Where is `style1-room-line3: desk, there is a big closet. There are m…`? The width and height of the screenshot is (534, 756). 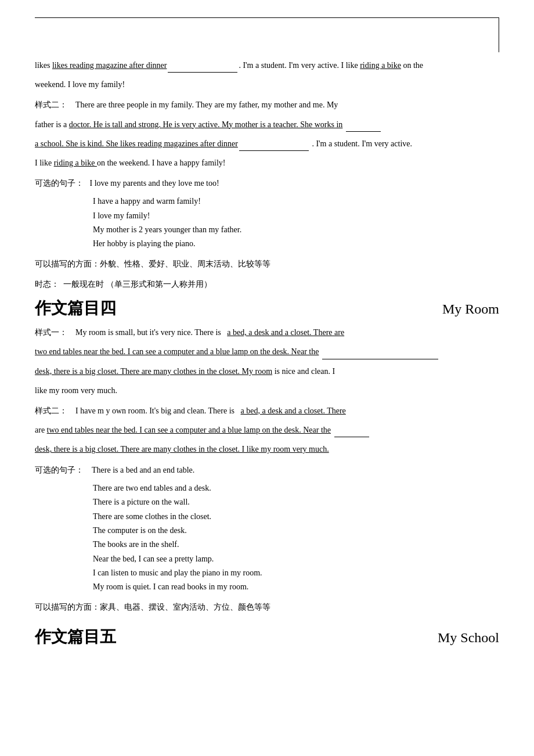
style1-room-line3: desk, there is a big closet. There are m… is located at coordinates (267, 372).